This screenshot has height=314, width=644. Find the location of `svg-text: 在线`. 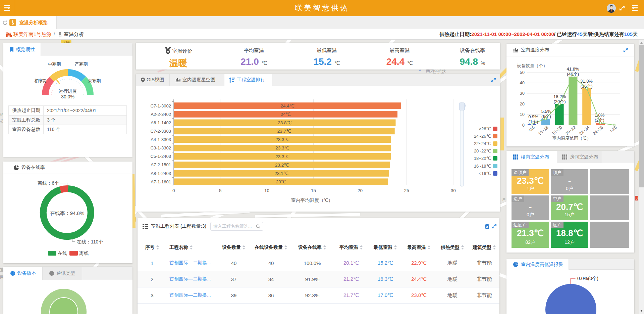

svg-text: 在线 is located at coordinates (62, 253).